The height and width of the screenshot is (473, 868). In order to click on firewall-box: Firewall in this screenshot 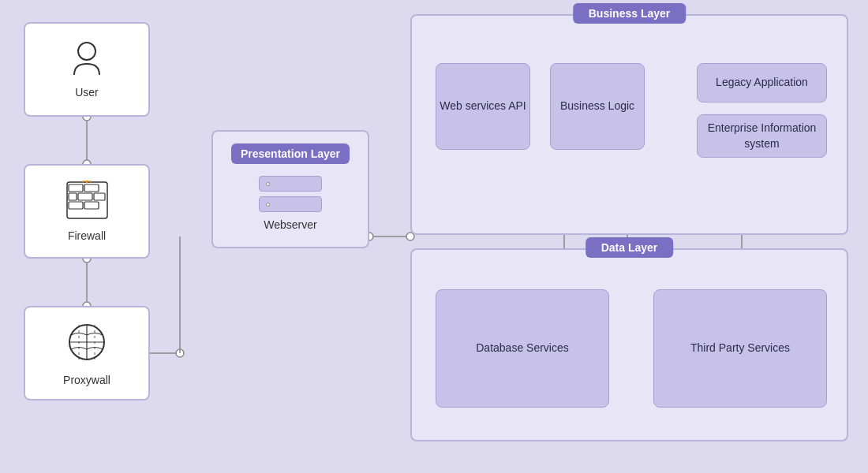, I will do `click(87, 211)`.